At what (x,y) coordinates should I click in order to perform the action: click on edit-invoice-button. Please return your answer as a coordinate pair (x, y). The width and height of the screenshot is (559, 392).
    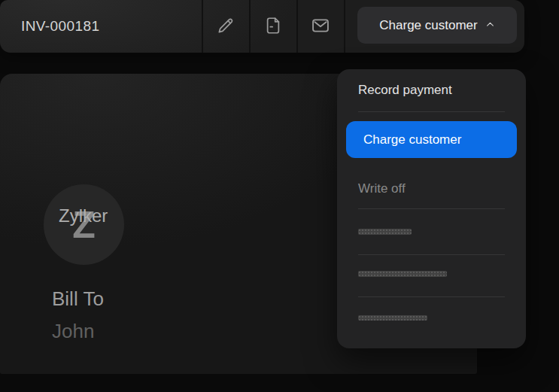
    Looking at the image, I should click on (226, 26).